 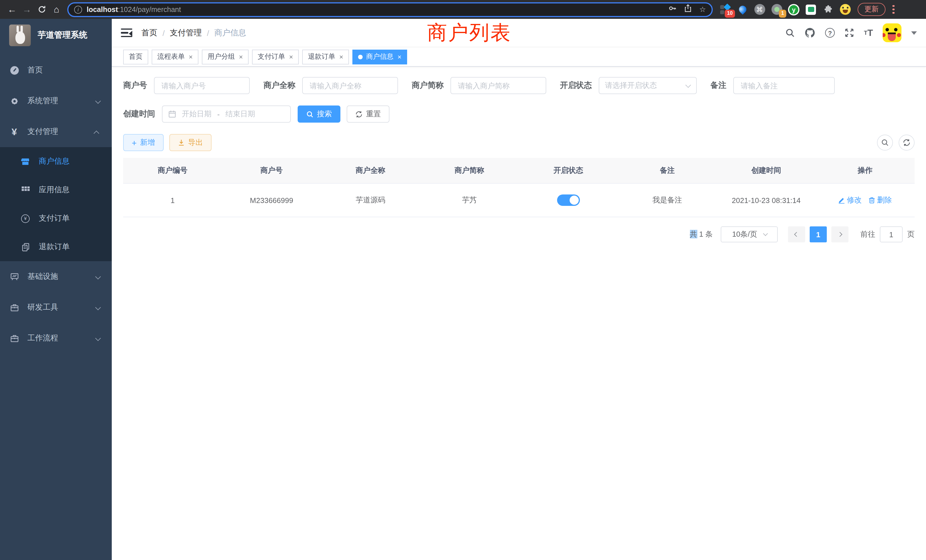 What do you see at coordinates (56, 218) in the screenshot?
I see `sidebar-item-pay-order: ¥ 支付订单` at bounding box center [56, 218].